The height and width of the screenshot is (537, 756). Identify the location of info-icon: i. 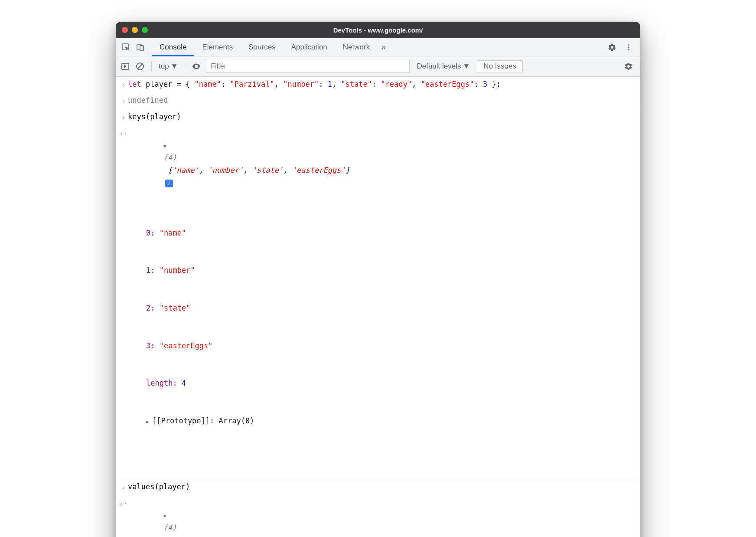
(169, 183).